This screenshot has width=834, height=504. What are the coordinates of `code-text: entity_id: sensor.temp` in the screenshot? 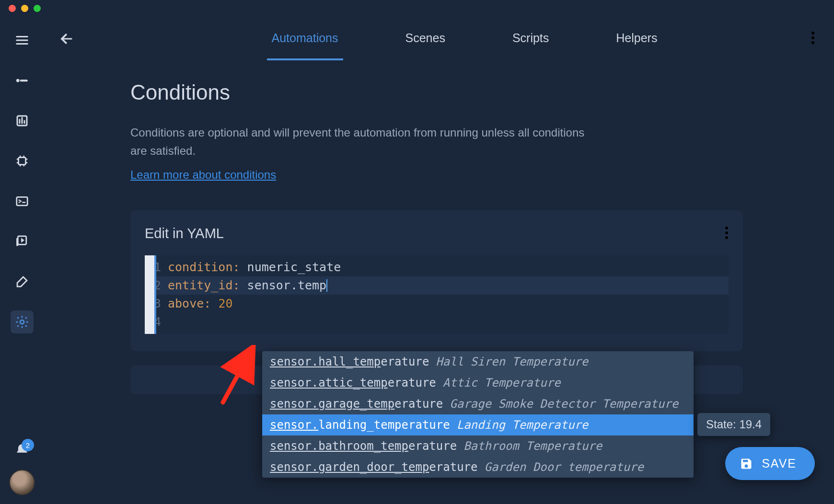 It's located at (247, 286).